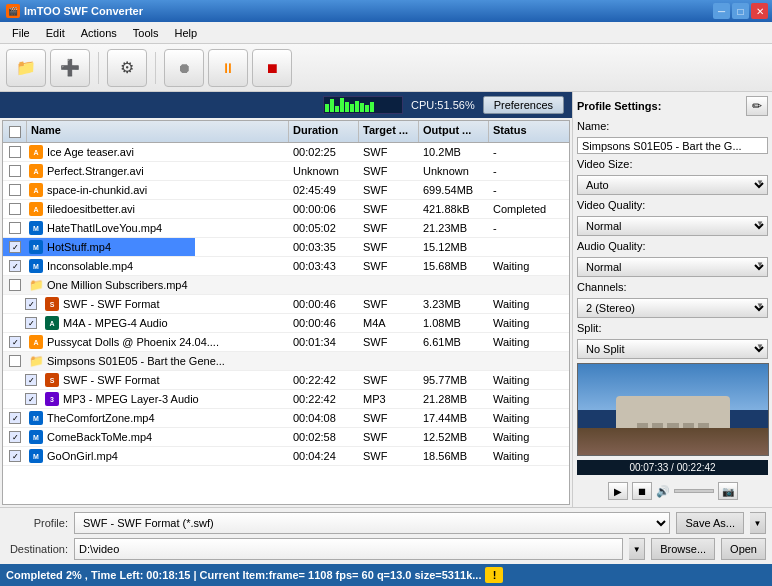  What do you see at coordinates (286, 286) in the screenshot?
I see `table-row-folder: 📁 One Million Subscribers.mp4` at bounding box center [286, 286].